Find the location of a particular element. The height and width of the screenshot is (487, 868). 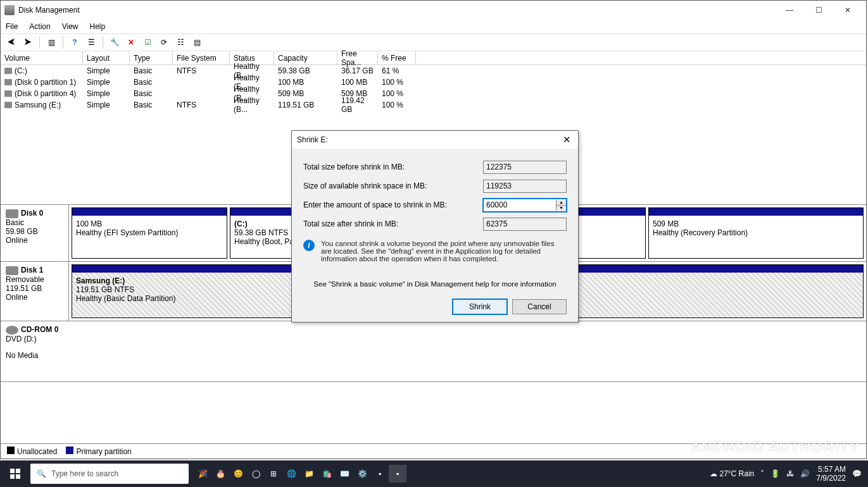

volume-row: Samsung (E:)SimpleBasicNTFSHealthy (B...… is located at coordinates (433, 105).